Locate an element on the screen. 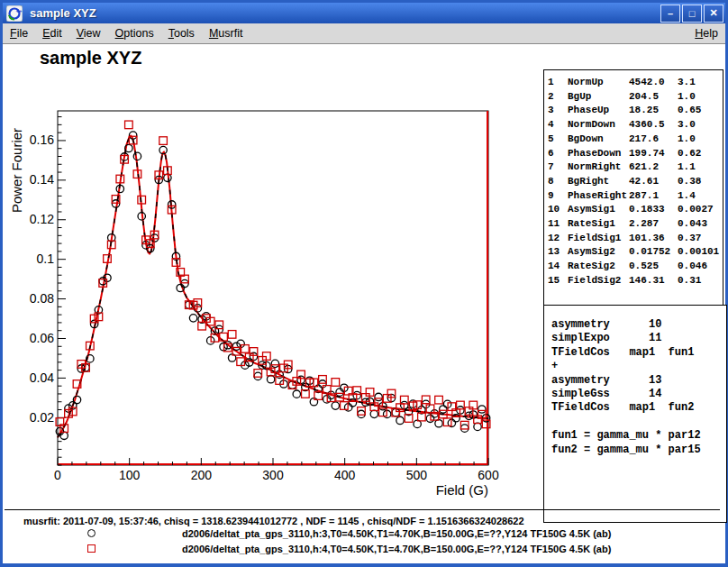  maximize-button: □ is located at coordinates (692, 14).